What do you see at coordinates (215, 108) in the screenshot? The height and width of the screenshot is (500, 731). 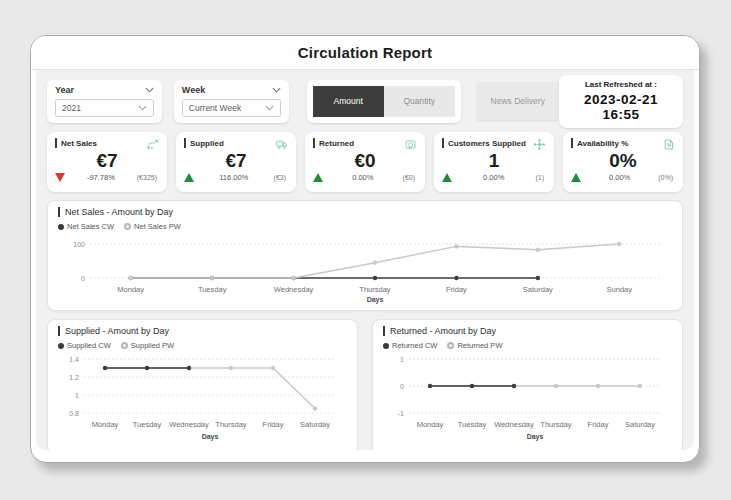 I see `week-select-value: Current Week` at bounding box center [215, 108].